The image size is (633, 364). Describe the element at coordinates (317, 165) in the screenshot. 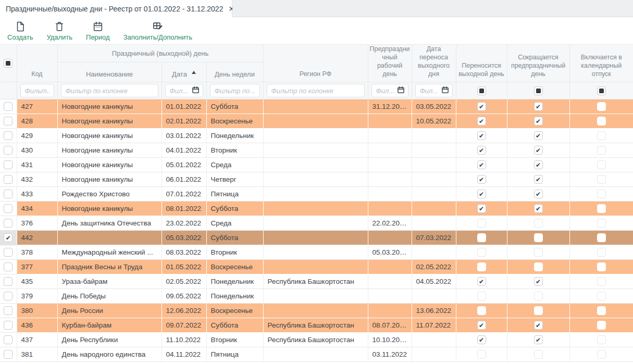

I see `table-row: 431Новогодние каникулы05.01.2022Среда✔✔` at that location.